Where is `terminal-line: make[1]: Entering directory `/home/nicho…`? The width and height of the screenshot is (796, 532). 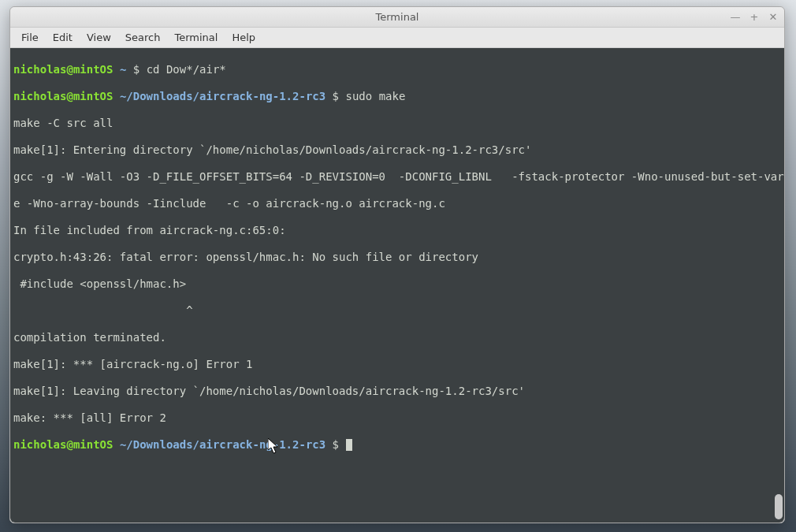
terminal-line: make[1]: Entering directory `/home/nicho… is located at coordinates (397, 150).